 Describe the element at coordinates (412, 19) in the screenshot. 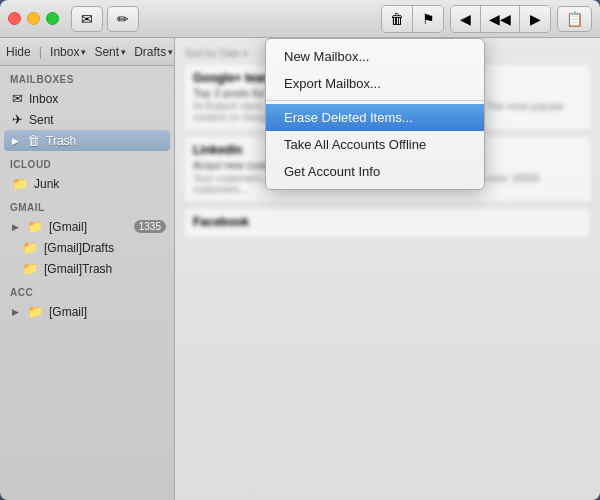

I see `action-buttons: 🗑 ⚑` at that location.